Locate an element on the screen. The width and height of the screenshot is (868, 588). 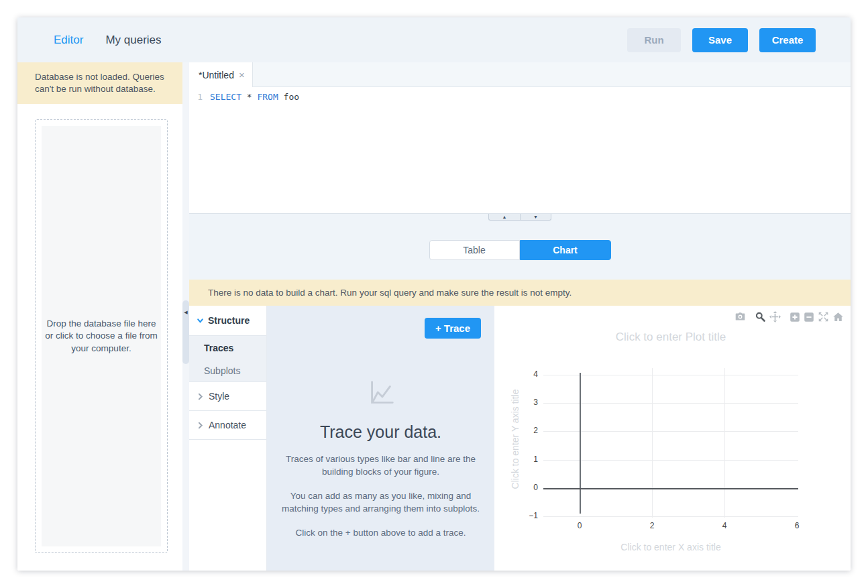
create-button: Create is located at coordinates (788, 40).